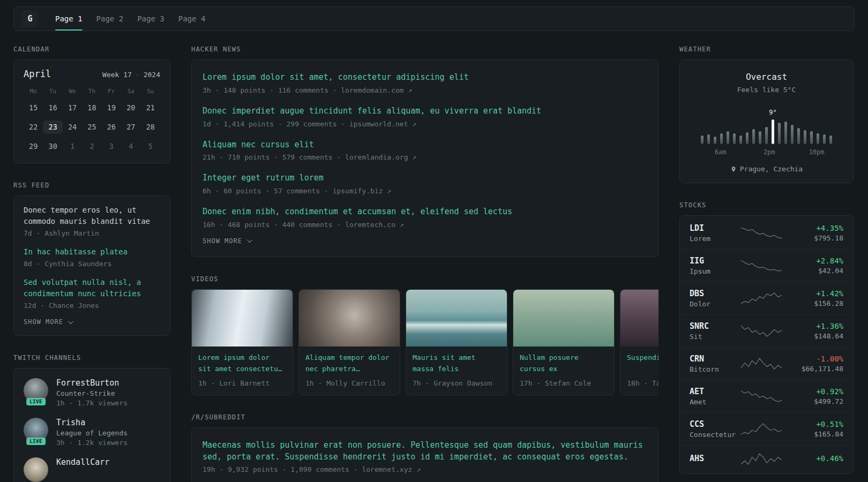 This screenshot has width=868, height=482. What do you see at coordinates (766, 396) in the screenshot?
I see `stock-row: AET Amet +0.92% $499.72` at bounding box center [766, 396].